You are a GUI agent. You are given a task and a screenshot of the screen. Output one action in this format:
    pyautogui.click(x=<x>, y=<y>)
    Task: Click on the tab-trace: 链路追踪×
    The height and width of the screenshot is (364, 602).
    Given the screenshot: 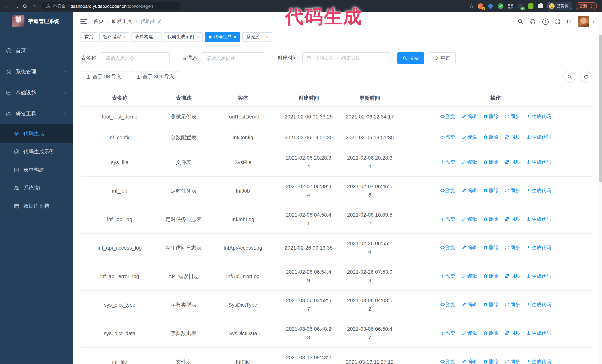 What is the action you would take?
    pyautogui.click(x=114, y=37)
    